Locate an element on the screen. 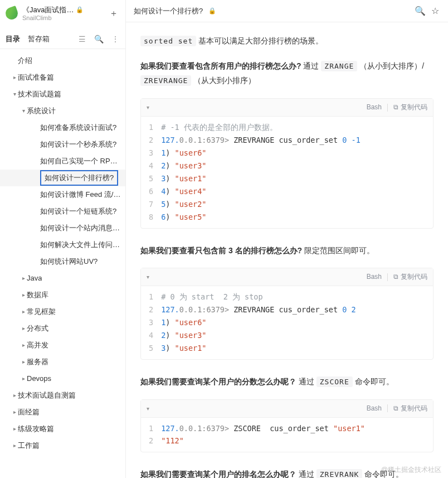 This screenshot has width=448, height=478. toc-item-label: 分布式 is located at coordinates (38, 329).